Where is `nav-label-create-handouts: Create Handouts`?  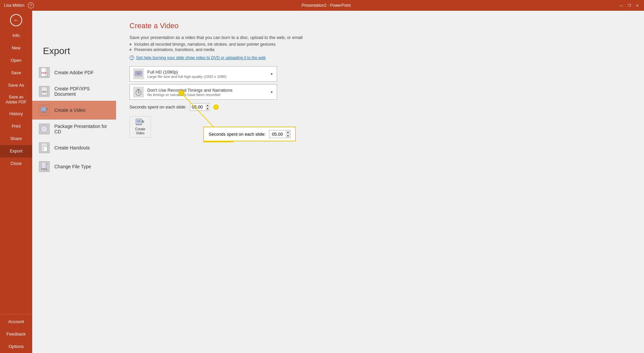
nav-label-create-handouts: Create Handouts is located at coordinates (72, 148).